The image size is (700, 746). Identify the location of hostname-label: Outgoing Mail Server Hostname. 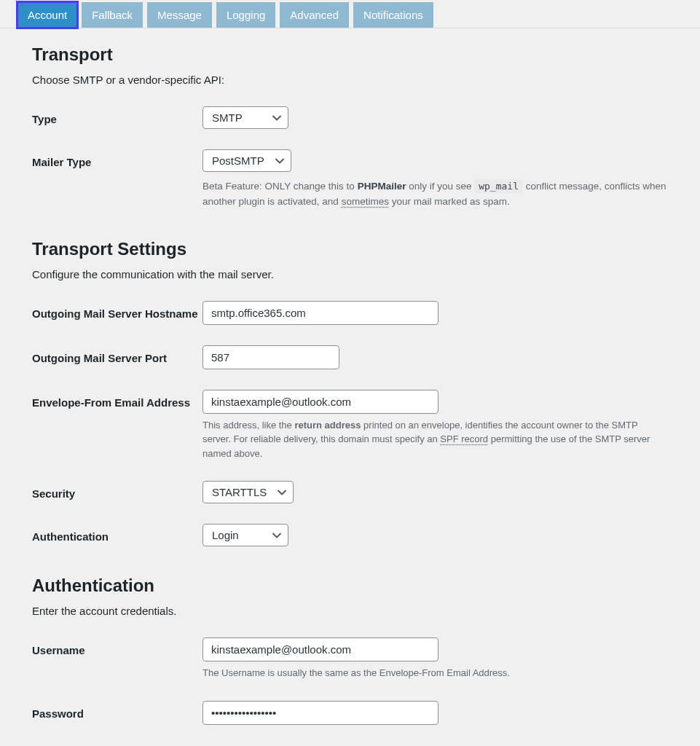
(117, 311).